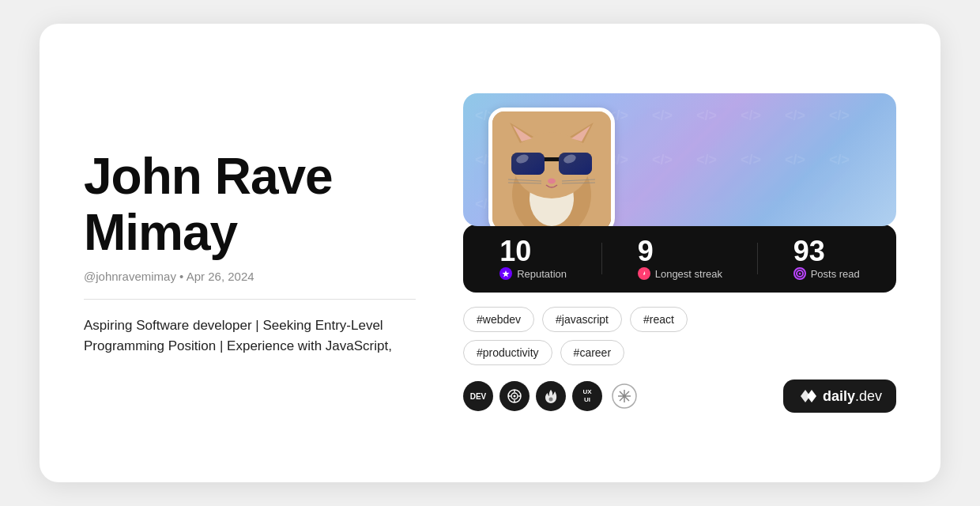 Image resolution: width=980 pixels, height=506 pixels. I want to click on streak-icon, so click(644, 274).